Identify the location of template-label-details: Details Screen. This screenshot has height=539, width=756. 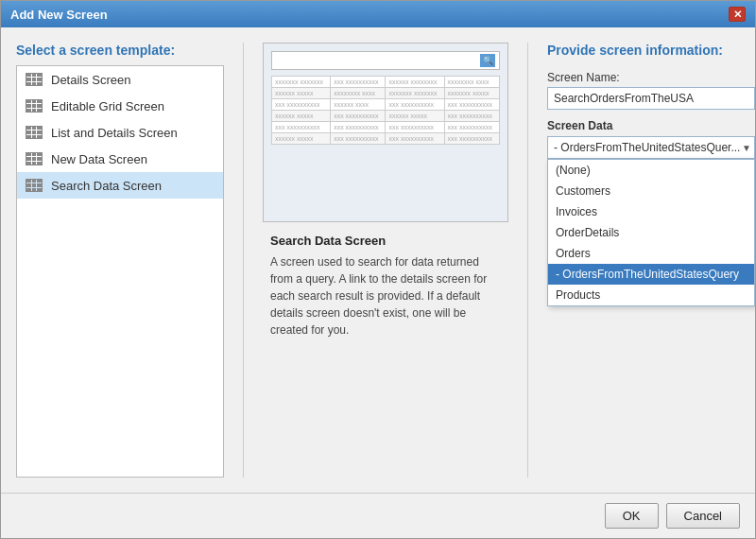
(91, 79).